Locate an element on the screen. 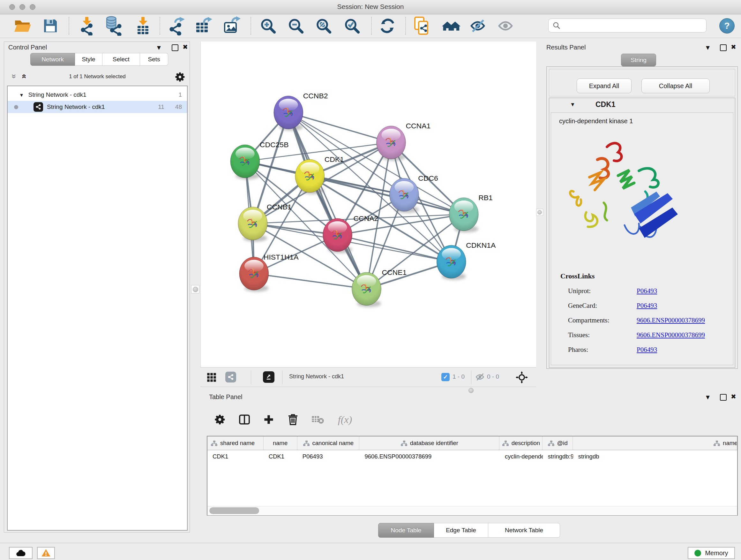 This screenshot has width=741, height=560. table-cell: cyclin-dependent ... is located at coordinates (521, 456).